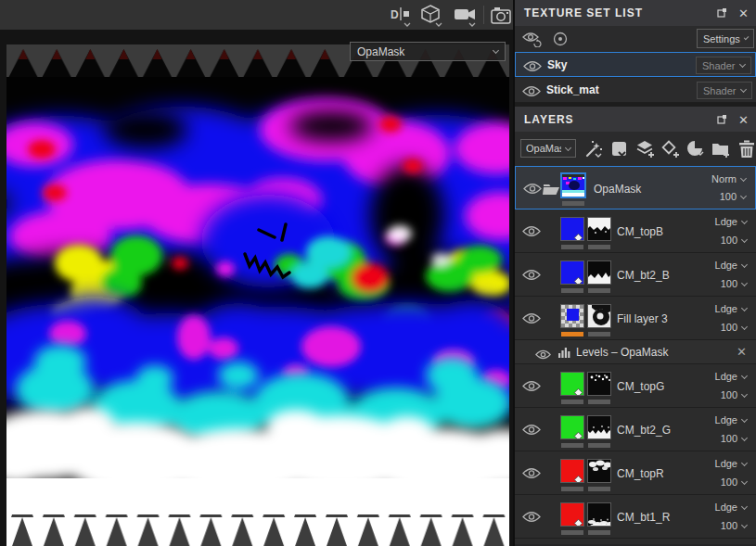  What do you see at coordinates (256, 15) in the screenshot?
I see `viewport-toolbar: D` at bounding box center [256, 15].